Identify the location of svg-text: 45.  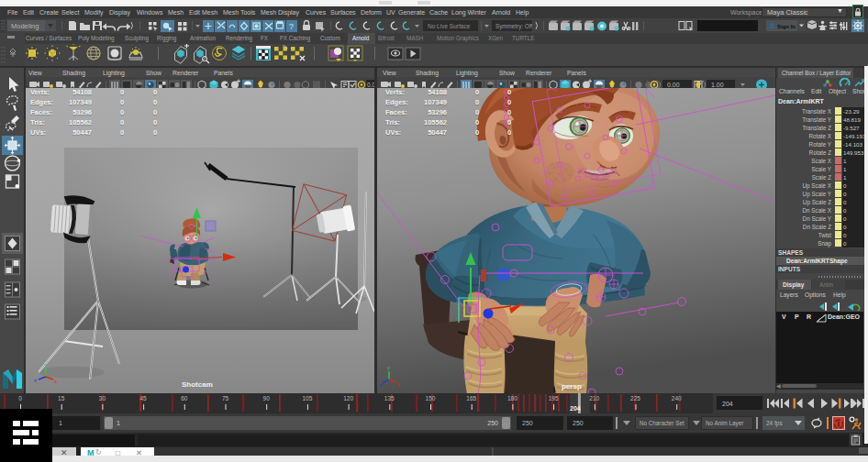
(143, 398).